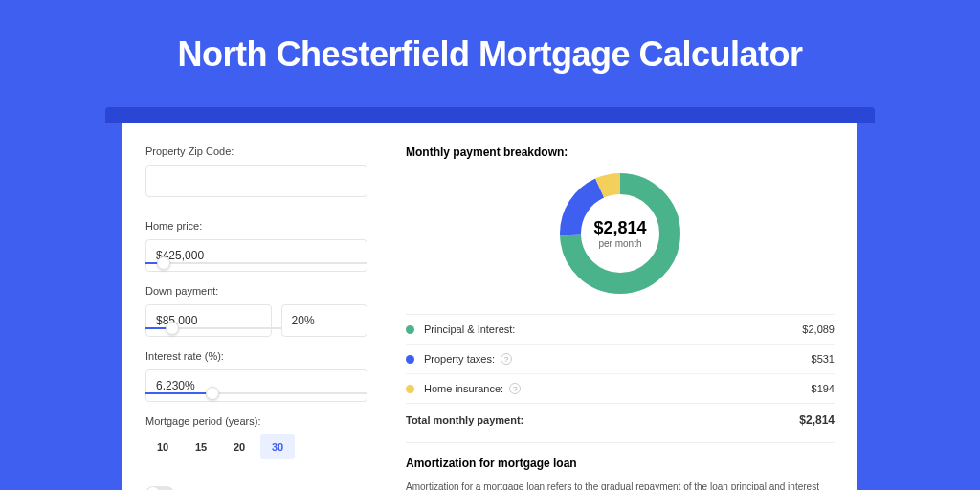 The image size is (980, 490). Describe the element at coordinates (818, 329) in the screenshot. I see `legend-value: $2,089` at that location.